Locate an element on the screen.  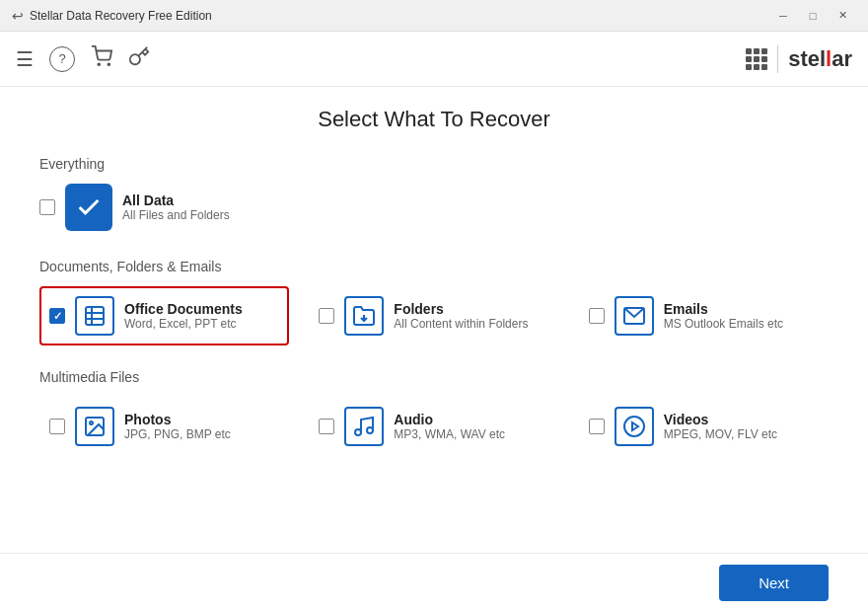
emails-desc: MS Outlook Emails etc is located at coordinates (724, 324).